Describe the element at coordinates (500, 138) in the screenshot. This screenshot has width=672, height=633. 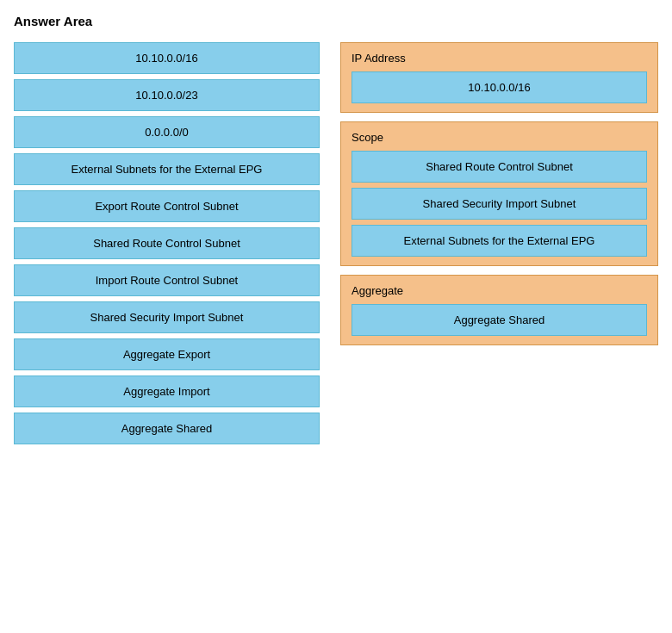
I see `scope-box-title: Scope` at that location.